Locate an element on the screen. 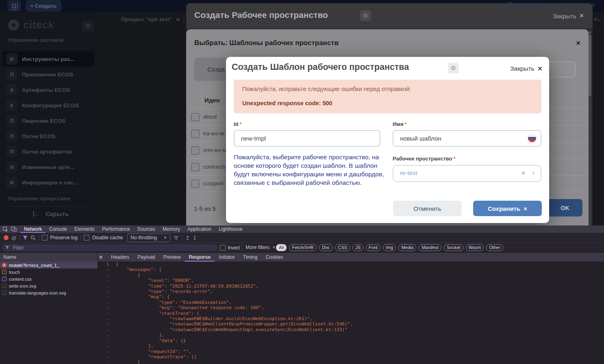 The height and width of the screenshot is (364, 604). create-button: + Создать is located at coordinates (43, 6).